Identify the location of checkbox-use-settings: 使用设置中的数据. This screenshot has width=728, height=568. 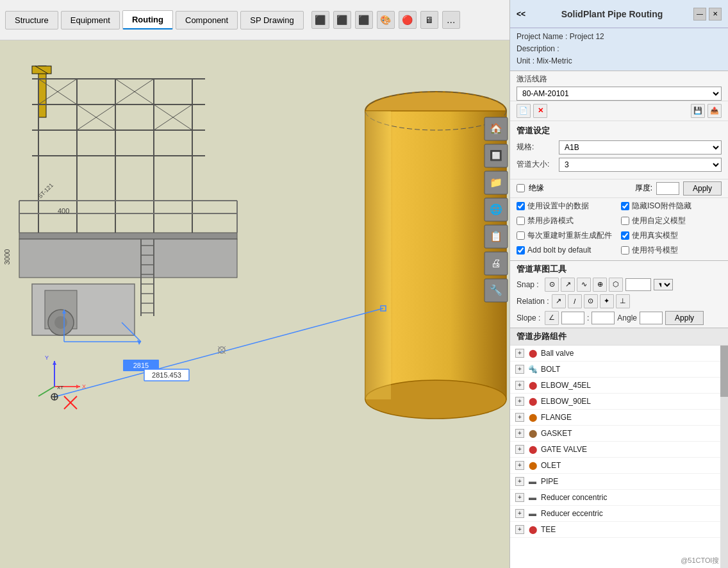
(567, 206).